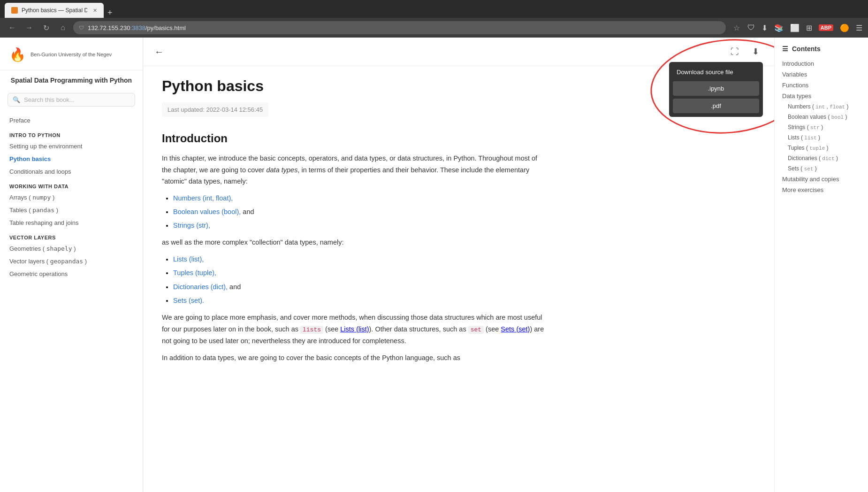 The image size is (868, 492). Describe the element at coordinates (821, 138) in the screenshot. I see `toc-item-lists: Lists ( list )` at that location.